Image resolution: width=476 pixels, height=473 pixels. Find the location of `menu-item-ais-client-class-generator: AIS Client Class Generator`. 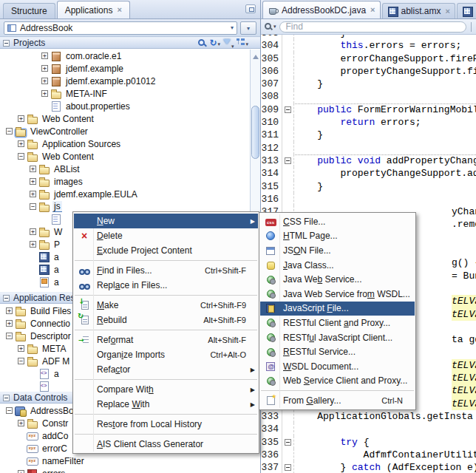

menu-item-ais-client-class-generator: AIS Client Class Generator is located at coordinates (166, 444).